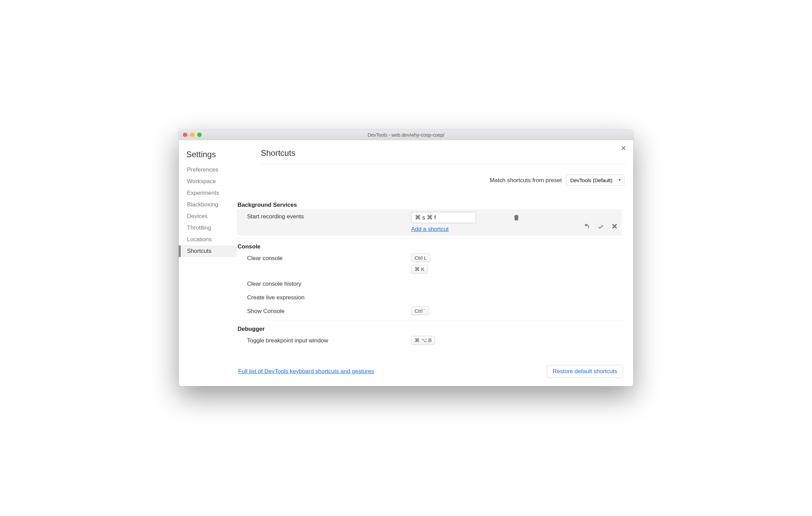 The height and width of the screenshot is (516, 812). Describe the element at coordinates (211, 228) in the screenshot. I see `sidebar-item-throttling: Throttling` at that location.